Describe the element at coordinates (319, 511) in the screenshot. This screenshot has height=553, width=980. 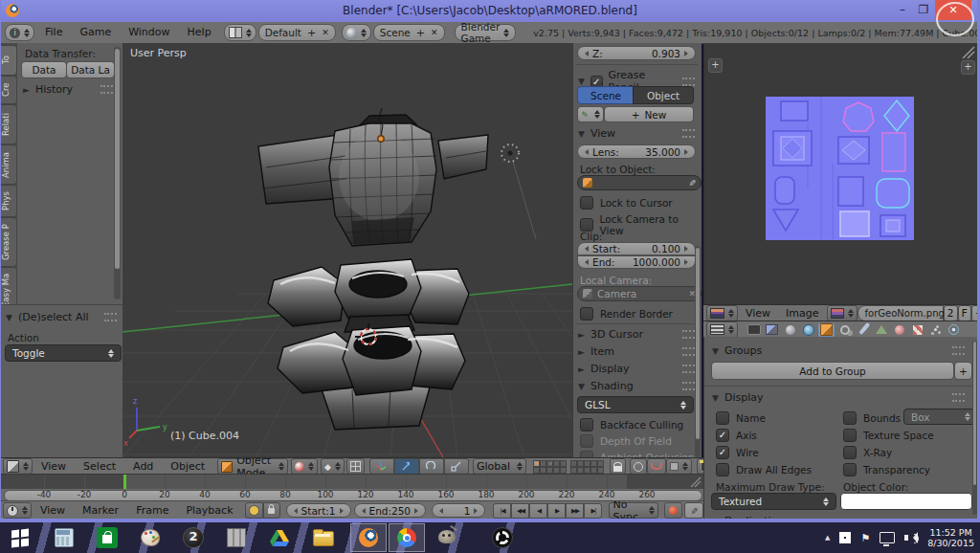
I see `frame-start-field: Start: 1` at that location.